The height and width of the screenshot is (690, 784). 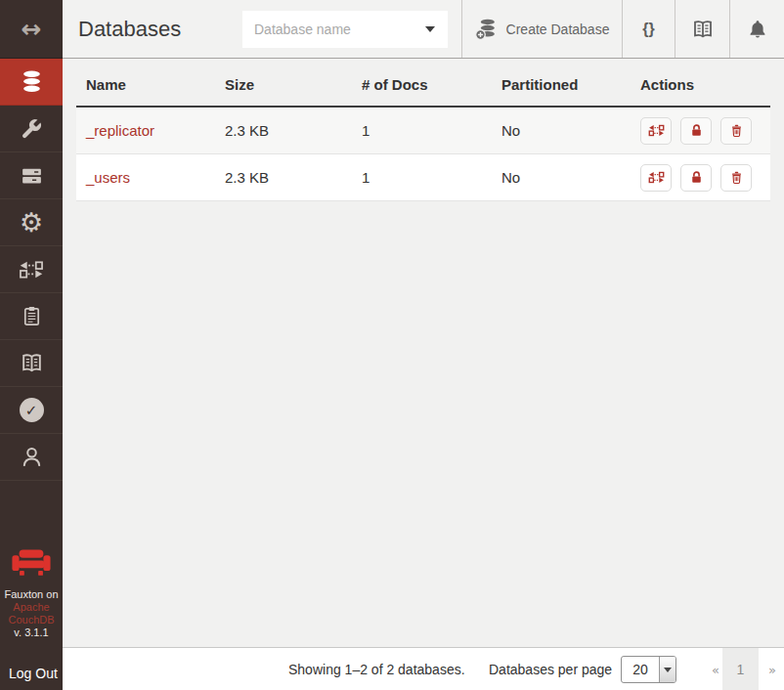 I want to click on footer-bar: Showing 1–2 of 2 databases. Databases pe…, so click(x=423, y=668).